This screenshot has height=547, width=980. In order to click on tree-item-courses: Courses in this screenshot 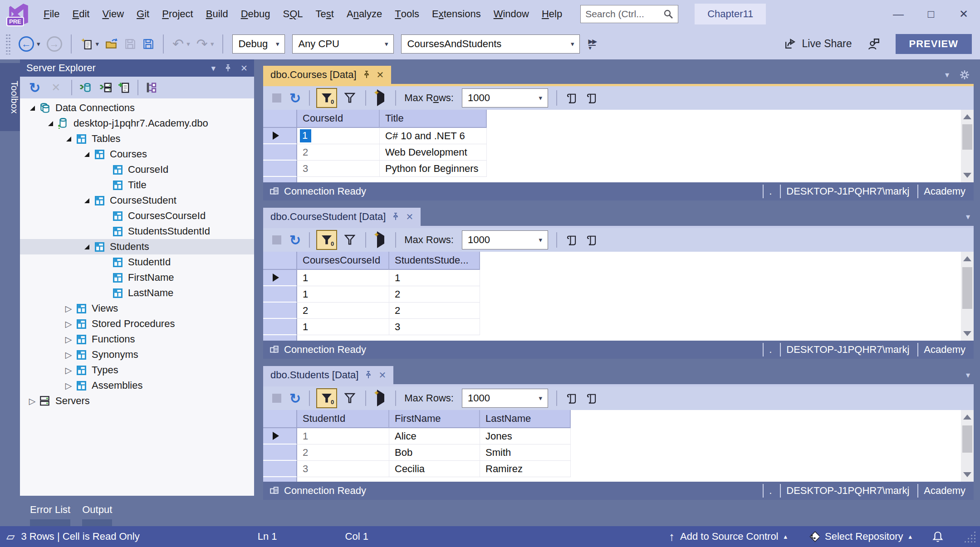, I will do `click(137, 154)`.